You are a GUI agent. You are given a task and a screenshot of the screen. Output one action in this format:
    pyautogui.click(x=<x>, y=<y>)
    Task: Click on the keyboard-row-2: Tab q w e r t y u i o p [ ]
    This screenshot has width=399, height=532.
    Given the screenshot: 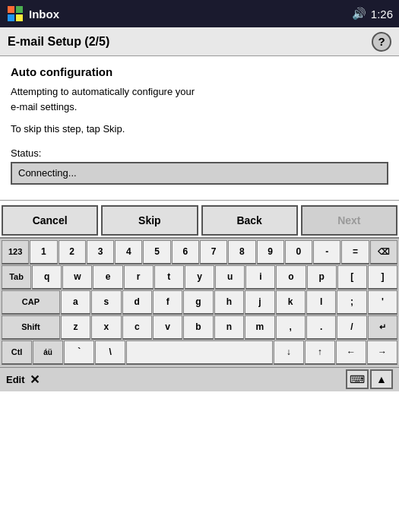 What is the action you would take?
    pyautogui.click(x=199, y=277)
    